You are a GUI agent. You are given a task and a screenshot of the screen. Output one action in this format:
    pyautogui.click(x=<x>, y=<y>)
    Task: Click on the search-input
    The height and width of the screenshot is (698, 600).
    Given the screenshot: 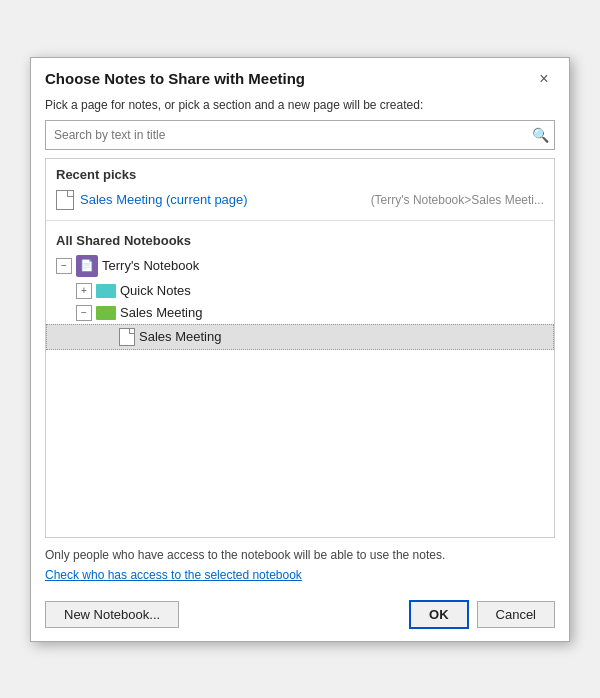 What is the action you would take?
    pyautogui.click(x=286, y=135)
    